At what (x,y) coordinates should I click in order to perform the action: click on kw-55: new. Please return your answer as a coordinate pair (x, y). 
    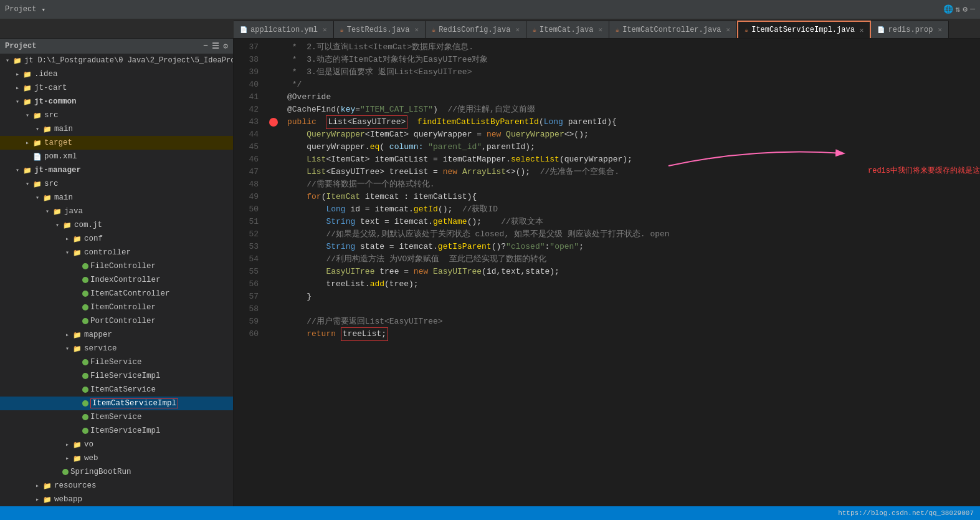
    Looking at the image, I should click on (424, 272).